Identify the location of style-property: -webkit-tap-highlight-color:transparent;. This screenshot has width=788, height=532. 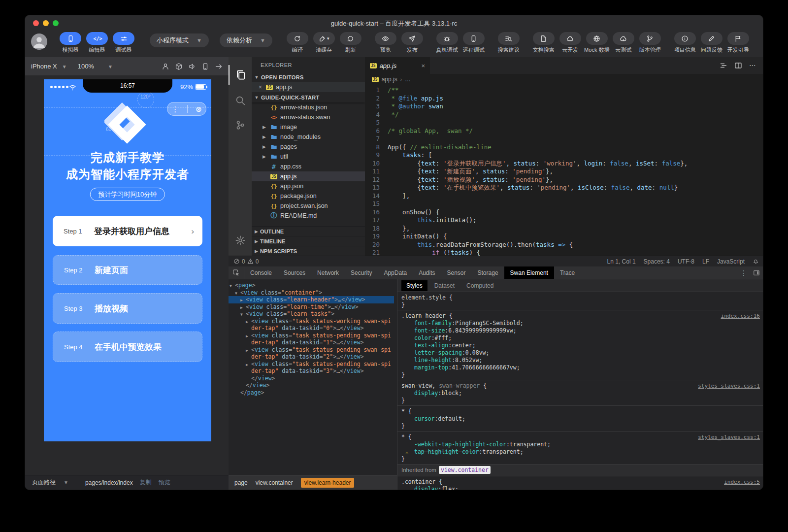
(581, 444).